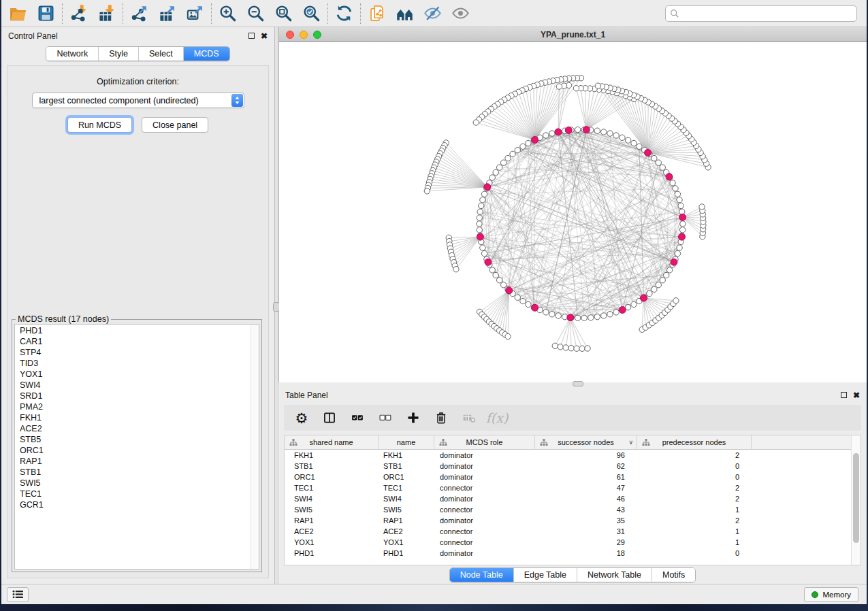  What do you see at coordinates (283, 14) in the screenshot?
I see `zoom-fit-button` at bounding box center [283, 14].